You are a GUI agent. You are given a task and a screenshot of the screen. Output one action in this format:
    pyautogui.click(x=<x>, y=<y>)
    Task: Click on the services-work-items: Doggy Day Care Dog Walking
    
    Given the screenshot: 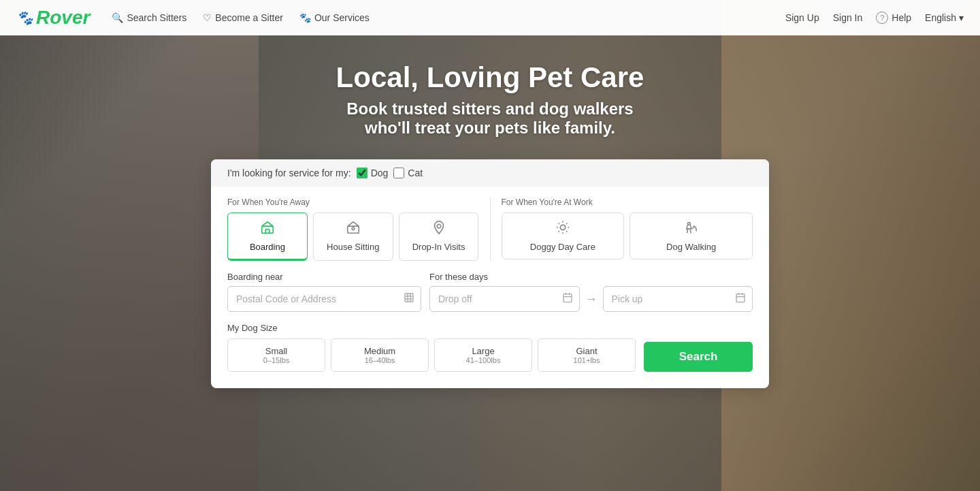 What is the action you would take?
    pyautogui.click(x=627, y=236)
    